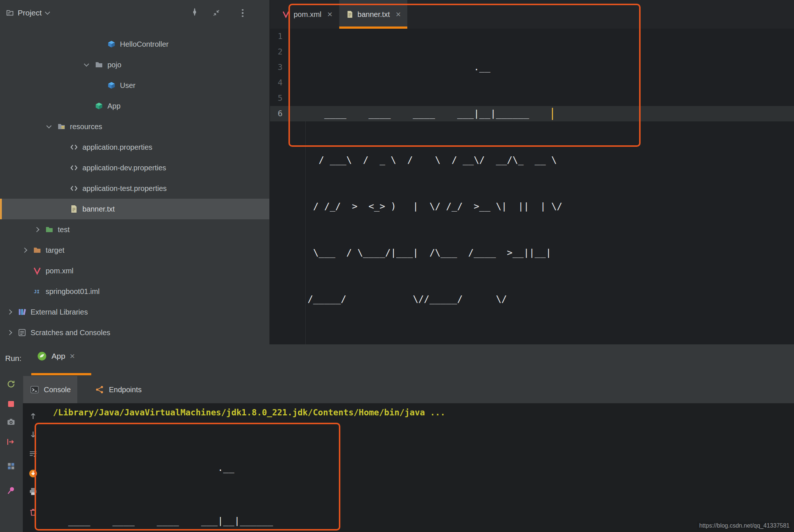 The height and width of the screenshot is (532, 794). Describe the element at coordinates (397, 390) in the screenshot. I see `run-tool-tabs: Console Endpoints` at that location.